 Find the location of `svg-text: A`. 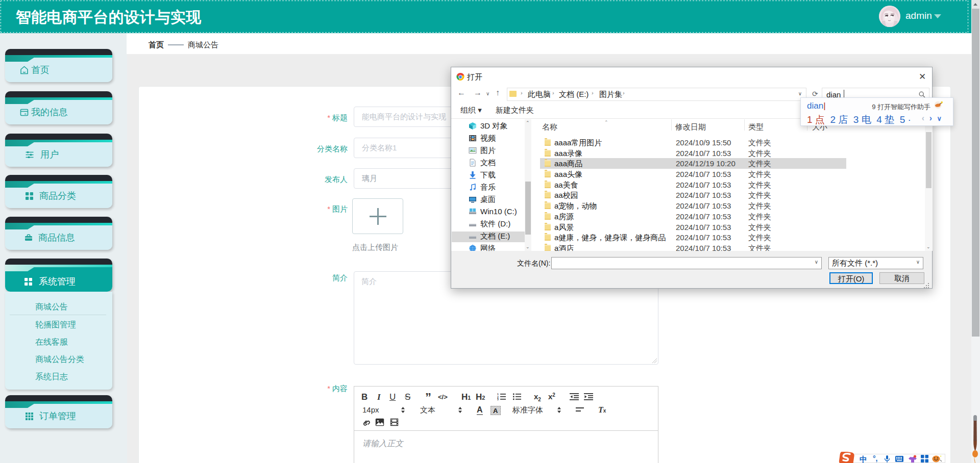

svg-text: A is located at coordinates (496, 411).